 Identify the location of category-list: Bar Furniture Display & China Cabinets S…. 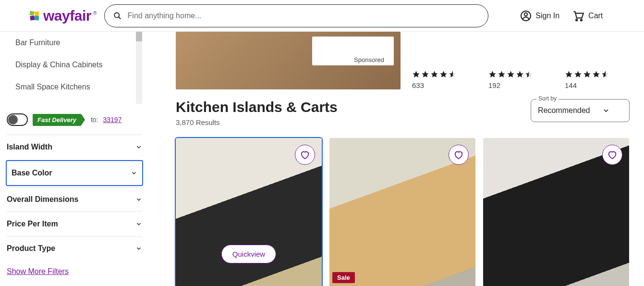
(74, 68).